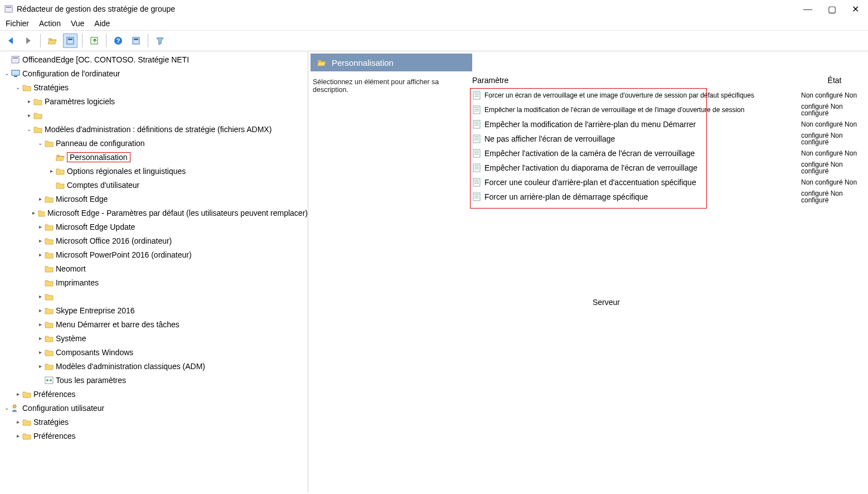 Image resolution: width=868 pixels, height=494 pixels. What do you see at coordinates (669, 182) in the screenshot?
I see `setting-row: Forcer une couleur d'arrière-plan et d'a…` at bounding box center [669, 182].